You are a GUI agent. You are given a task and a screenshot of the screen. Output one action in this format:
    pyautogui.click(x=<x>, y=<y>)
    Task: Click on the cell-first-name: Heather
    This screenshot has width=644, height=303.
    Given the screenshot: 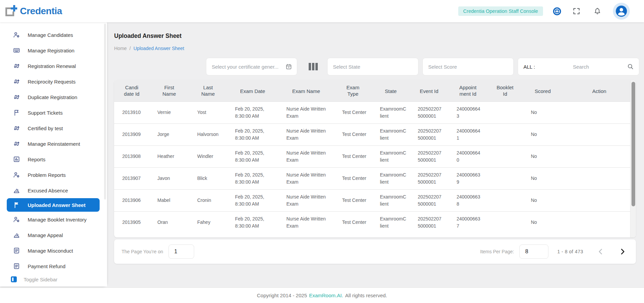 What is the action you would take?
    pyautogui.click(x=169, y=156)
    